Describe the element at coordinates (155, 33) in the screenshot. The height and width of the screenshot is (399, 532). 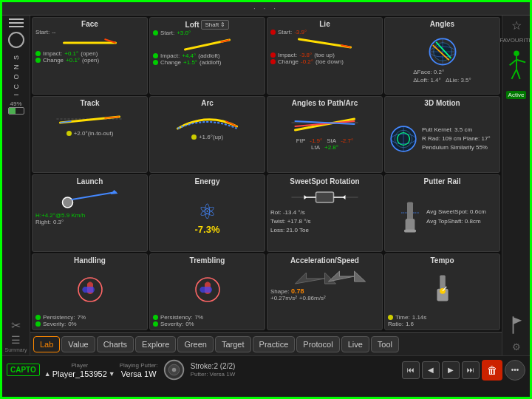
I see `loft-start-dot` at that location.